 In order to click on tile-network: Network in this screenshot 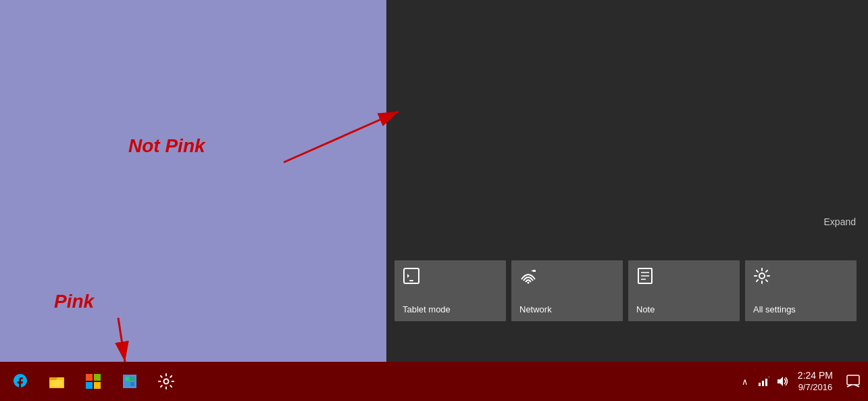, I will do `click(567, 291)`.